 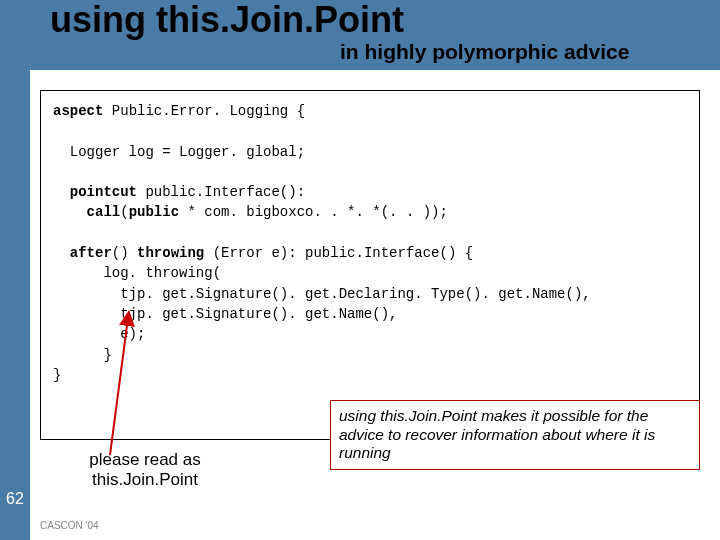 What do you see at coordinates (145, 480) in the screenshot?
I see `read-as-line2: this.Join.Point` at bounding box center [145, 480].